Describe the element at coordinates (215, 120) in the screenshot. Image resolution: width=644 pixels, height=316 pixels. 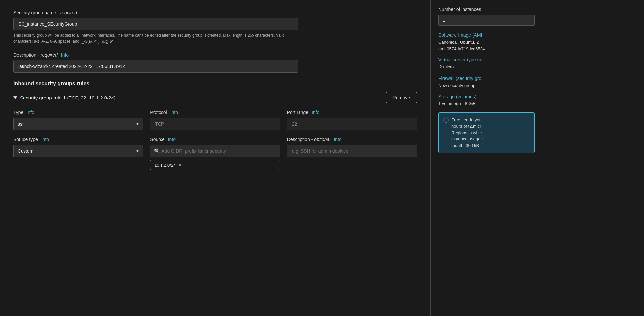
I see `rule-fields-row1: Type Info ssh ▼ Protocol Info` at that location.